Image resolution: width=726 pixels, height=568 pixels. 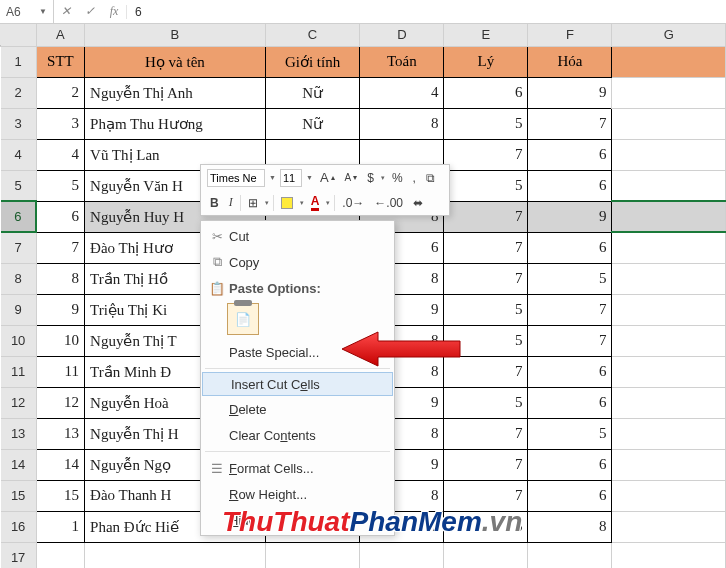 I want to click on row-header: 6, so click(x=19, y=216).